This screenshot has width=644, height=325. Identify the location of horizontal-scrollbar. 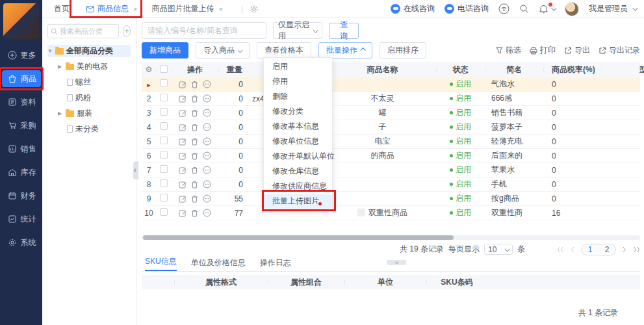
(391, 238).